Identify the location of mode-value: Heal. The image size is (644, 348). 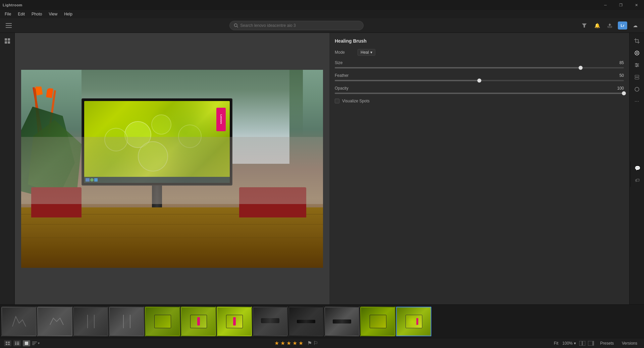
(365, 52).